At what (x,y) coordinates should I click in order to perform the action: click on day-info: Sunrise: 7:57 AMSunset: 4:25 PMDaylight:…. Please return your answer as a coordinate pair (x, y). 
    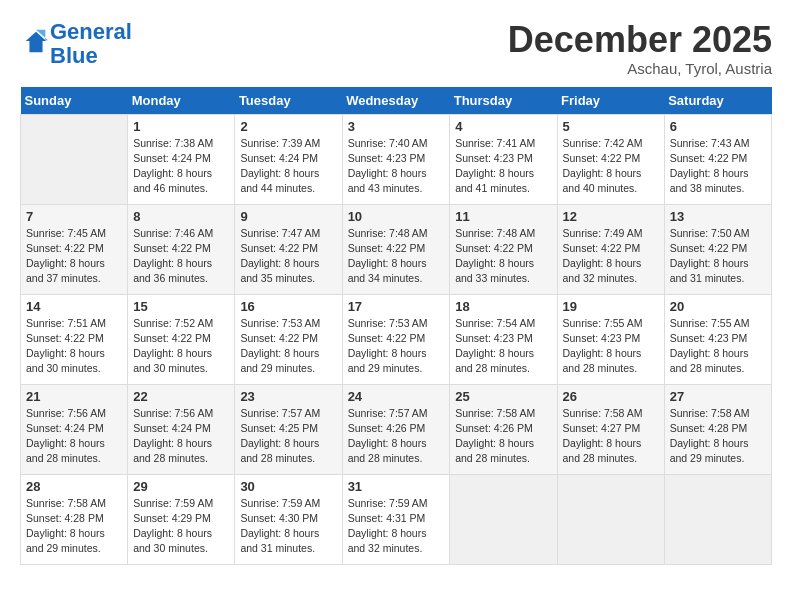
    Looking at the image, I should click on (288, 436).